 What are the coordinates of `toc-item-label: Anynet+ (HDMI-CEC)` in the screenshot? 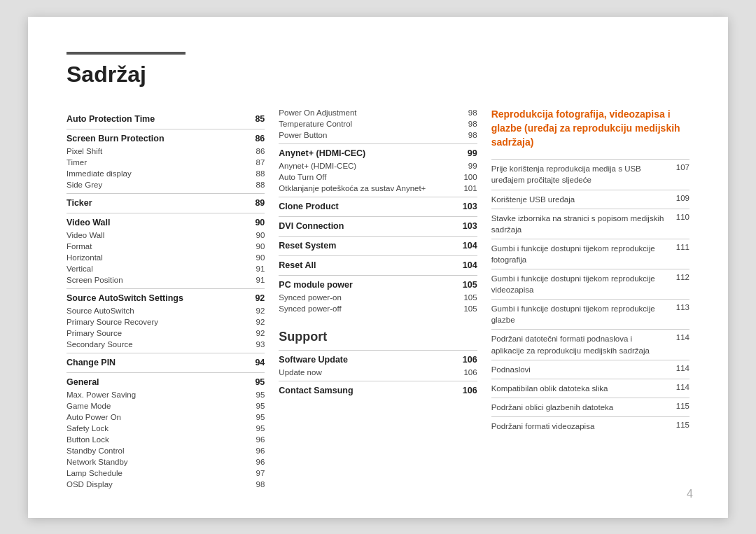 It's located at (367, 166).